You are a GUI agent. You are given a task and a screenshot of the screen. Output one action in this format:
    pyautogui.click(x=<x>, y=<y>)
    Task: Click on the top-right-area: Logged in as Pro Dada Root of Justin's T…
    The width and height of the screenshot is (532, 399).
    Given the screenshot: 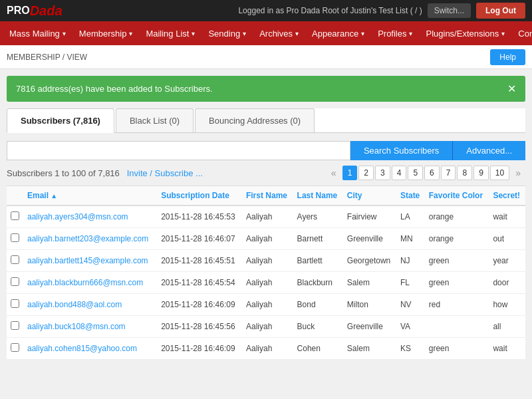 What is the action you would take?
    pyautogui.click(x=382, y=11)
    